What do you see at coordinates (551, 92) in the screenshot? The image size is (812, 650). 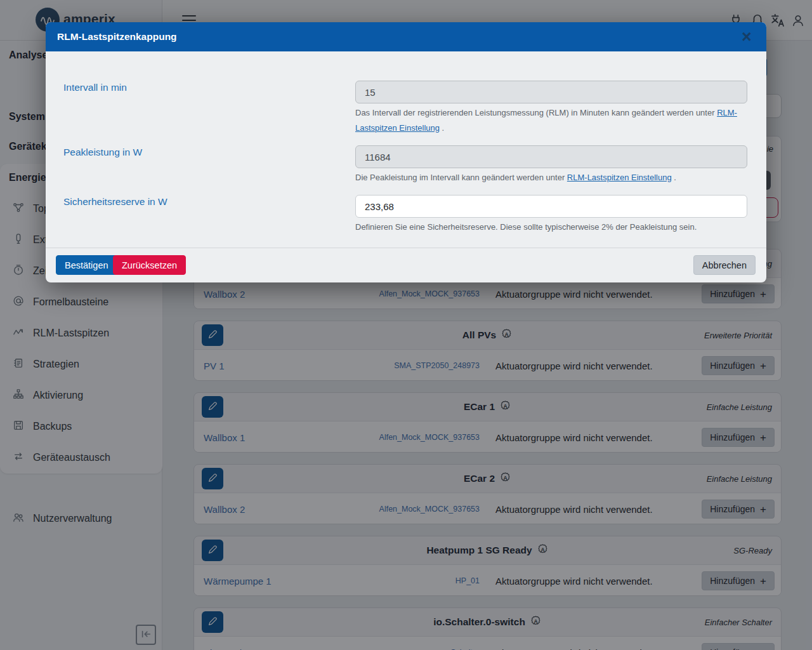 I see `interval-input` at bounding box center [551, 92].